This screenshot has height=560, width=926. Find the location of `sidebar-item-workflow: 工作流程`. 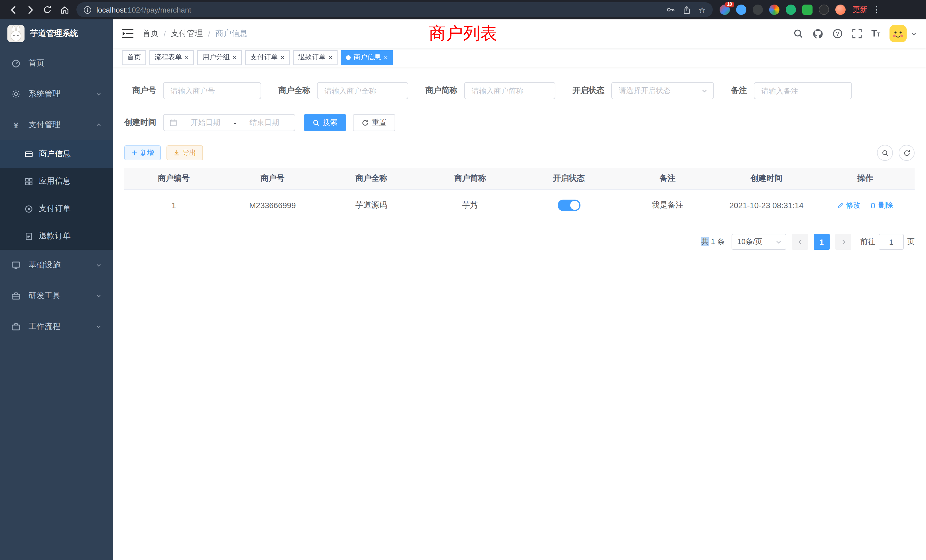

sidebar-item-workflow: 工作流程 is located at coordinates (56, 327).